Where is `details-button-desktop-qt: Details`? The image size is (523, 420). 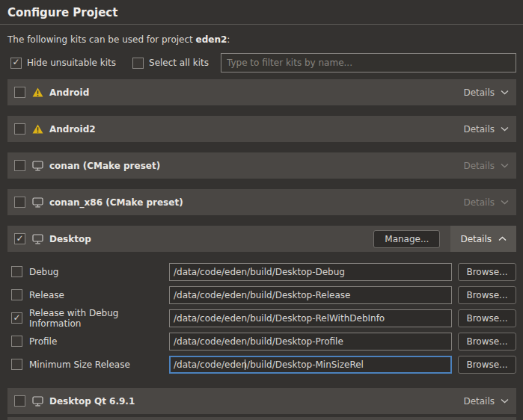
details-button-desktop-qt: Details is located at coordinates (486, 401).